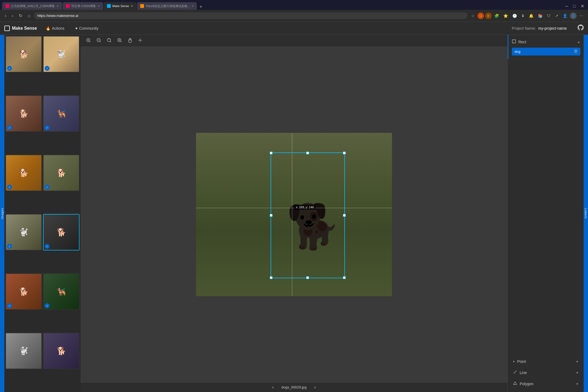  What do you see at coordinates (2, 213) in the screenshot?
I see `images-sidebar-tab: Images` at bounding box center [2, 213].